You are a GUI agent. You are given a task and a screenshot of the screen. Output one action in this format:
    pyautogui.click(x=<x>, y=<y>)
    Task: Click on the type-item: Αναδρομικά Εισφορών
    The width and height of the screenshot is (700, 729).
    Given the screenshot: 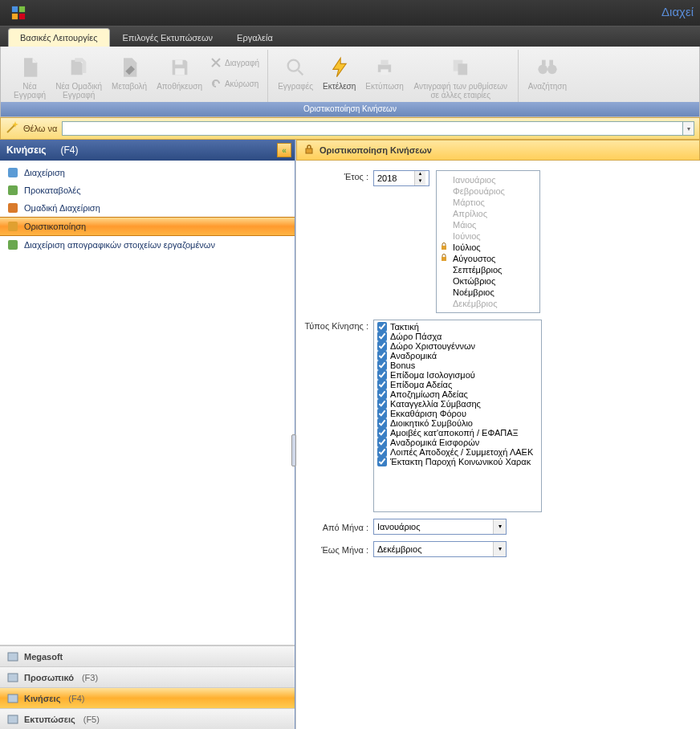 What is the action you would take?
    pyautogui.click(x=458, y=442)
    